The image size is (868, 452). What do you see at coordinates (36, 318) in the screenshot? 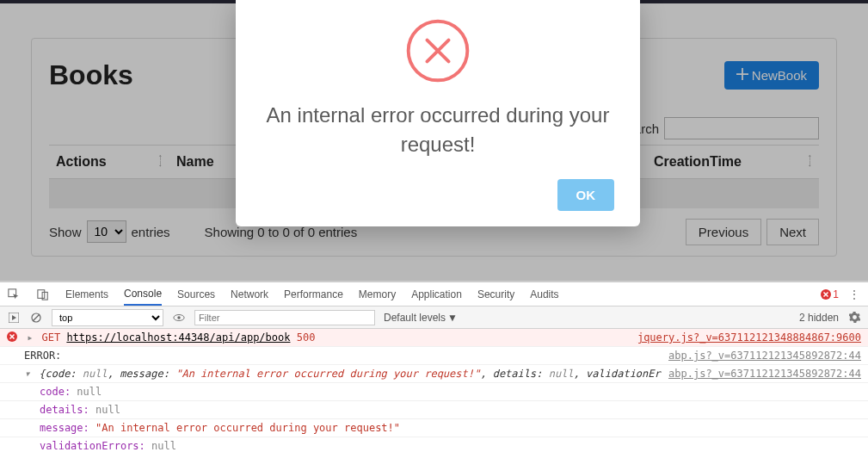
I see `clear-icon` at bounding box center [36, 318].